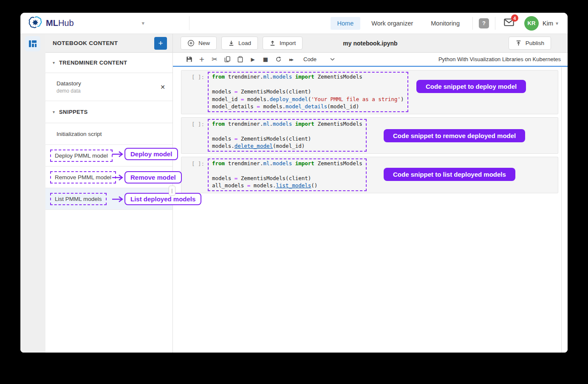 The width and height of the screenshot is (588, 384). I want to click on code-cell-deploy: [ ]: from trendminer.ml.models import Ze…, so click(370, 92).